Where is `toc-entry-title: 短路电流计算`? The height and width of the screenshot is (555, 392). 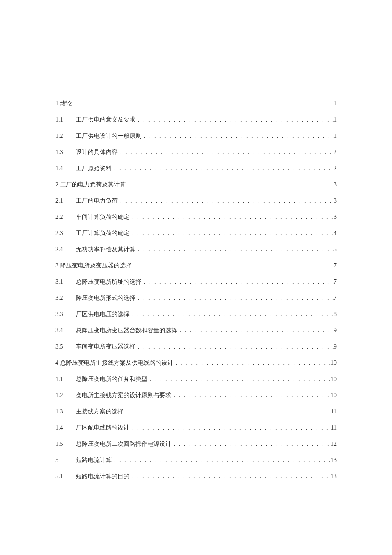
toc-entry-title: 短路电流计算 is located at coordinates (94, 460).